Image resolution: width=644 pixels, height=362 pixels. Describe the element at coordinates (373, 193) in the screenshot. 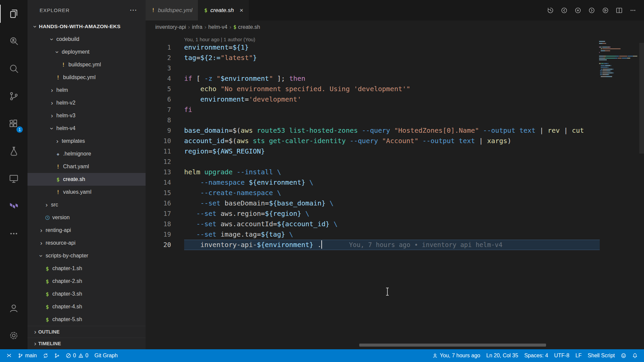

I see `code-line-15: 15 --create-namespace \` at that location.